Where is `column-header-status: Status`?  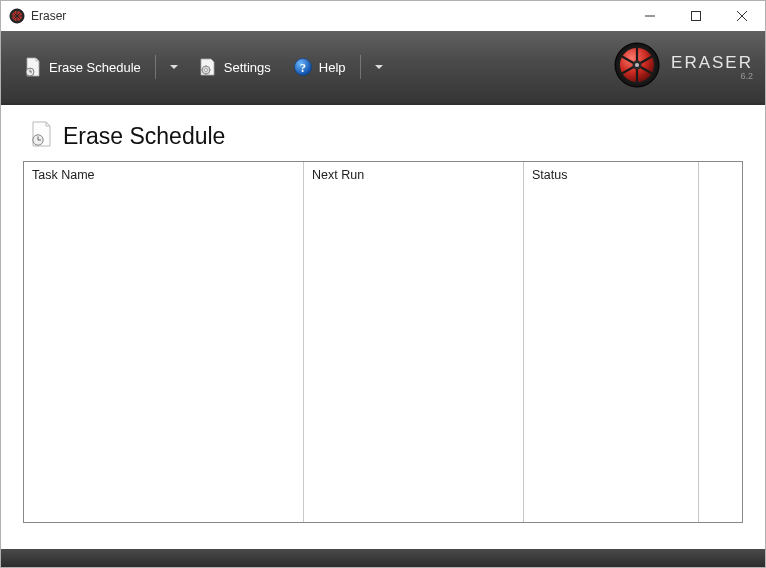
column-header-status: Status is located at coordinates (612, 342).